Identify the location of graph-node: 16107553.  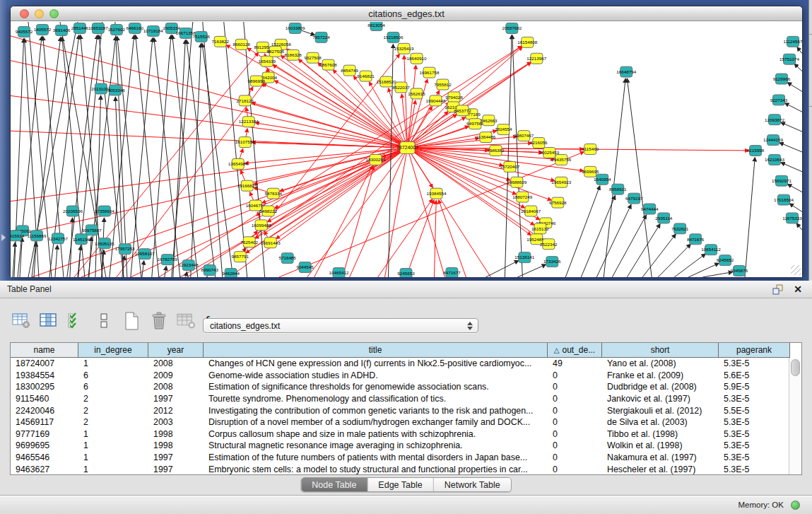
(245, 143).